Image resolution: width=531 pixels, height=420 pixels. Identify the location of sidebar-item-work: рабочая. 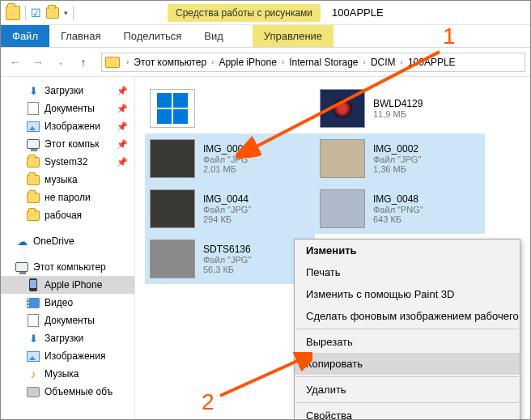
(68, 215).